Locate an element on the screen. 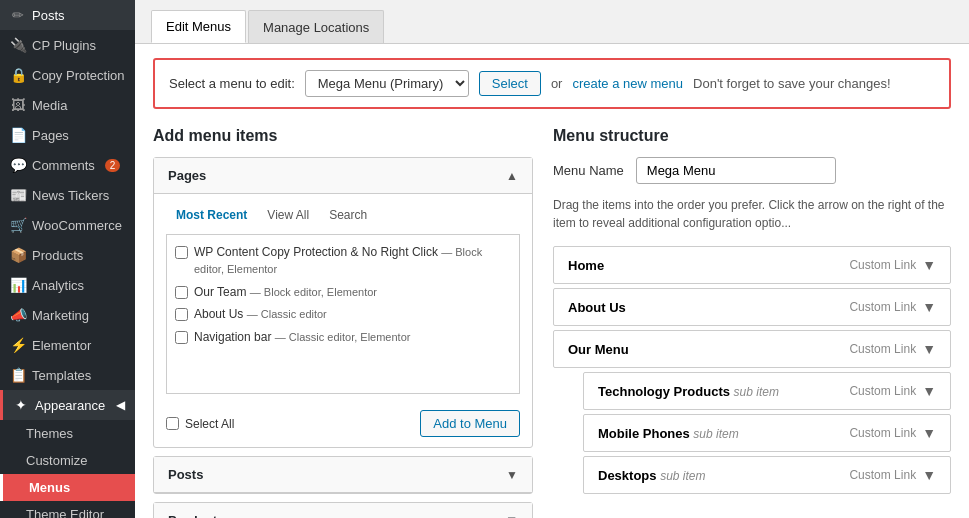 Image resolution: width=969 pixels, height=518 pixels. products-icon: 📦 is located at coordinates (18, 255).